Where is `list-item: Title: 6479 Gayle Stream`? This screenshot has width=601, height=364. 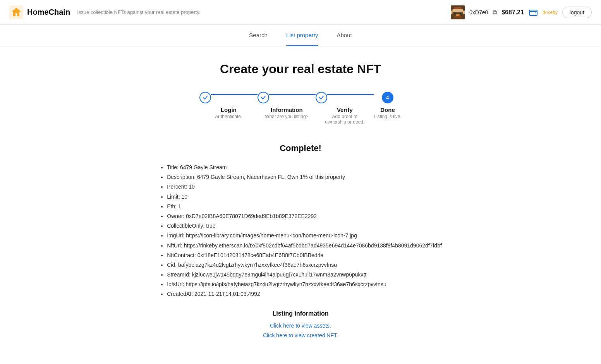
list-item: Title: 6479 Gayle Stream is located at coordinates (304, 167).